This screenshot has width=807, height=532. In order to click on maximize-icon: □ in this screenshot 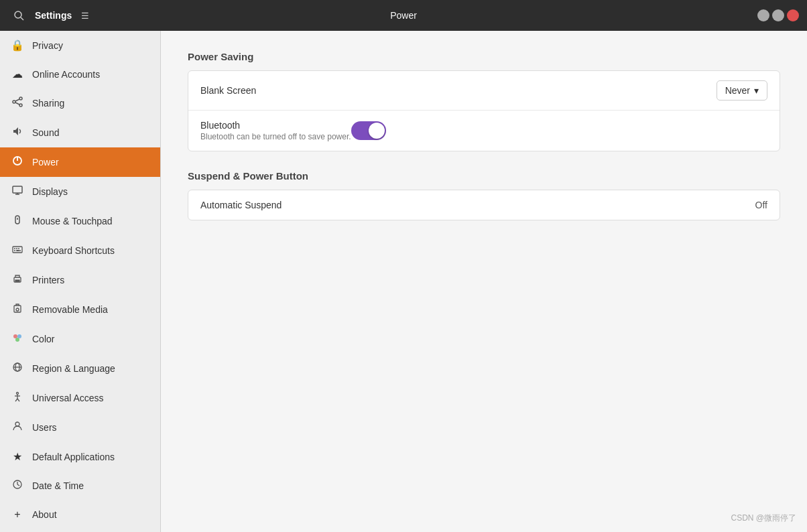, I will do `click(778, 16)`.